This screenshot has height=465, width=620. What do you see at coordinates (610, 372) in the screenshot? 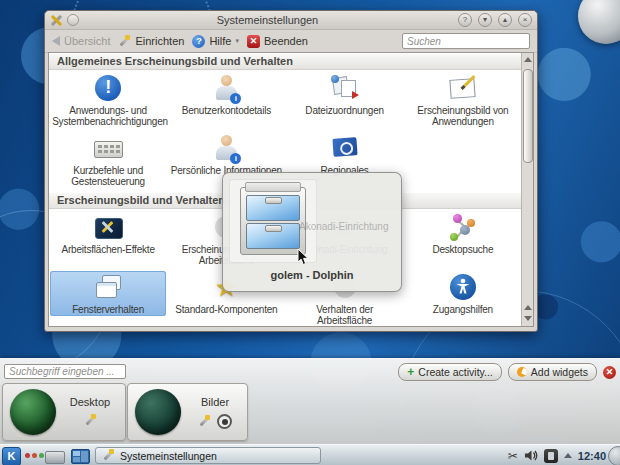
I see `close-activity-bar-button: ✕` at bounding box center [610, 372].